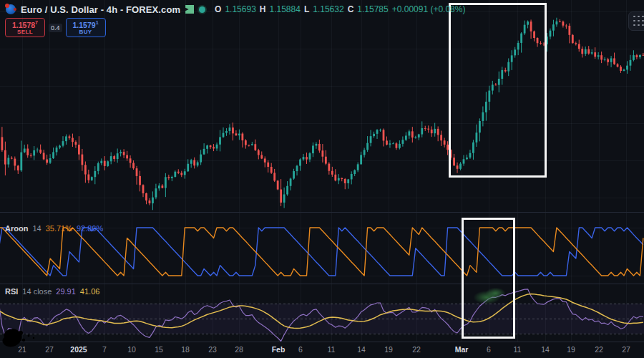  What do you see at coordinates (100, 10) in the screenshot?
I see `symbol-title: Euro / U.S. Dollar - 4h - FOREX.com` at bounding box center [100, 10].